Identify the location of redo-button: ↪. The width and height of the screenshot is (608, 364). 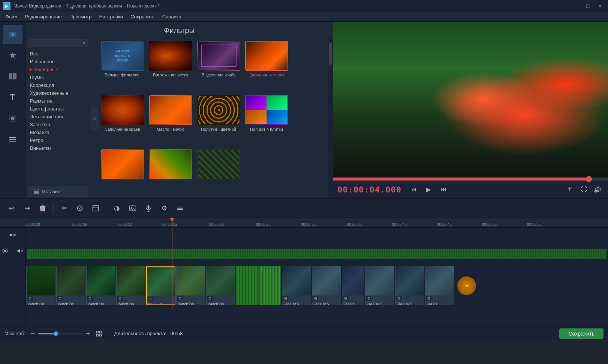
(27, 208).